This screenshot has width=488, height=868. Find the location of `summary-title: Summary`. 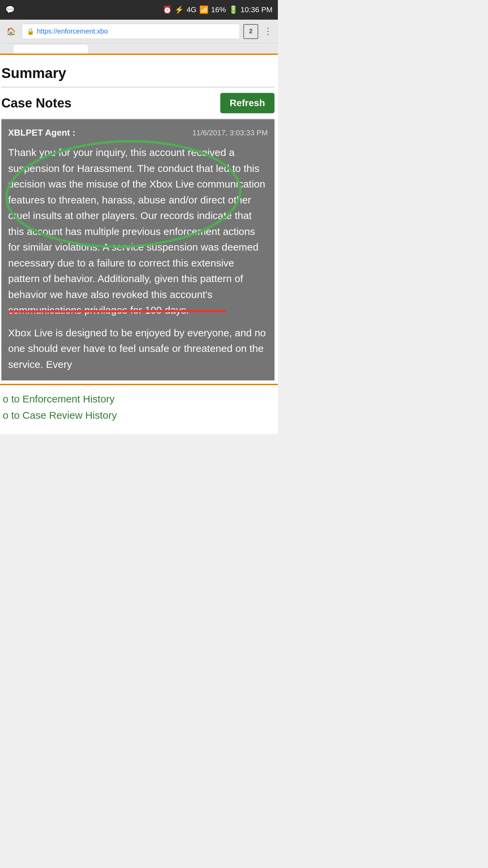

summary-title: Summary is located at coordinates (138, 75).